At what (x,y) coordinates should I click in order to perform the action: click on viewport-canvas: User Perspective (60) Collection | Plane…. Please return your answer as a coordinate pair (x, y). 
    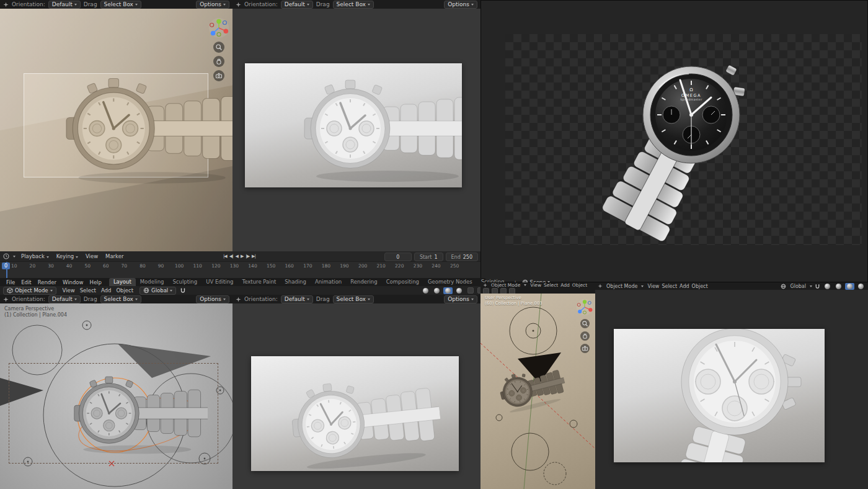
    Looking at the image, I should click on (538, 391).